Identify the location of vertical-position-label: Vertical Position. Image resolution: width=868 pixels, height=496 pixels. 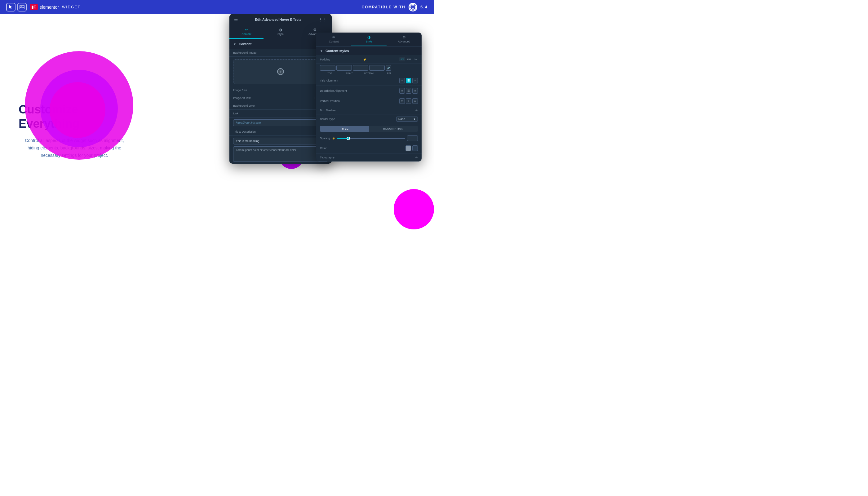
(330, 101).